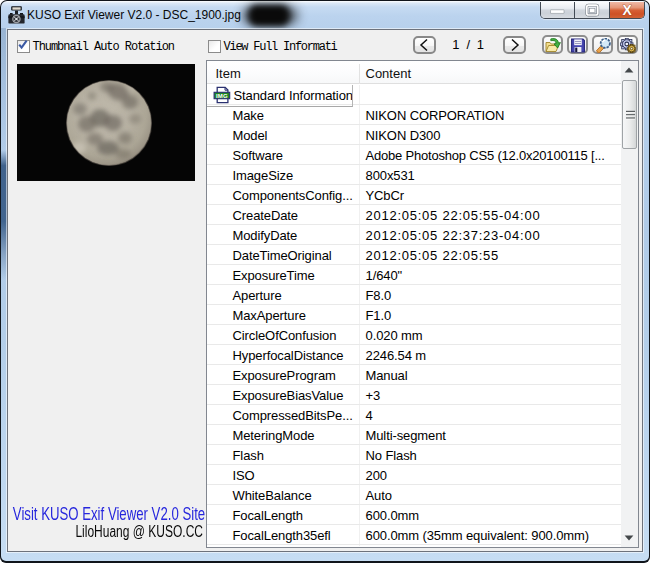 The width and height of the screenshot is (650, 563). Describe the element at coordinates (627, 10) in the screenshot. I see `svg-text: X` at that location.